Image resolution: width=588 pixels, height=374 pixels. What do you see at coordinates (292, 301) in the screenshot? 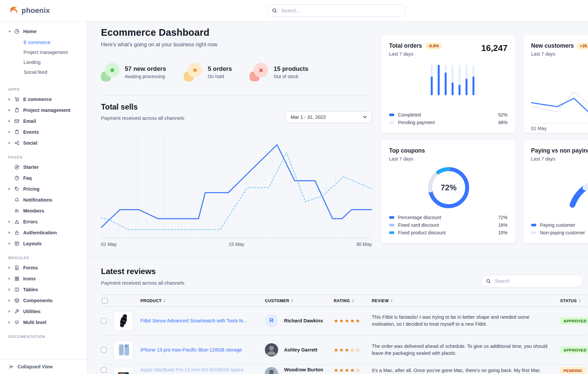
I see `sort-icon` at bounding box center [292, 301].